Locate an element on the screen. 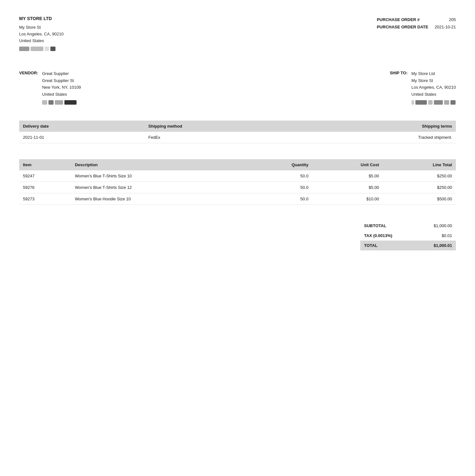  item-description: Women's Blue T-Shirts Size 10 is located at coordinates (158, 176).